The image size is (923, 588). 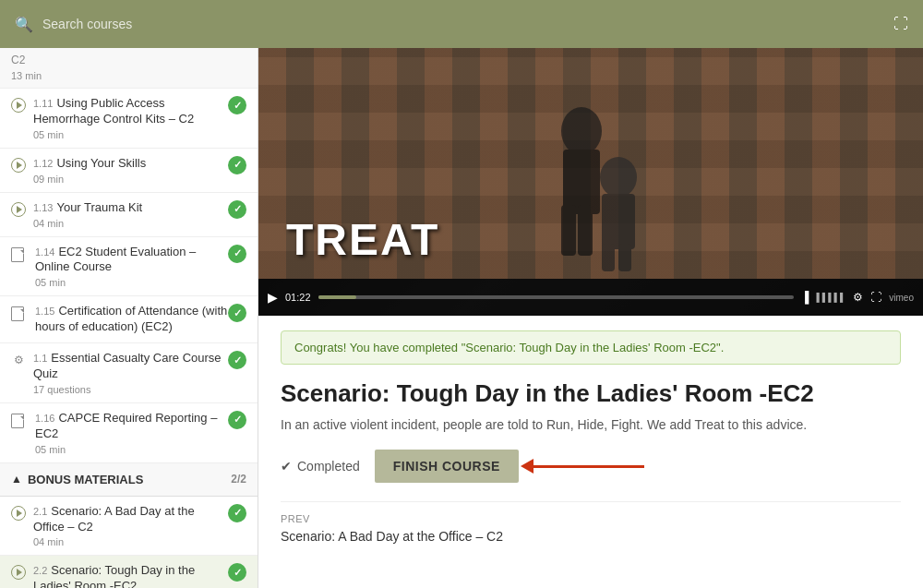 I want to click on settings-icon: ⚙, so click(x=858, y=297).